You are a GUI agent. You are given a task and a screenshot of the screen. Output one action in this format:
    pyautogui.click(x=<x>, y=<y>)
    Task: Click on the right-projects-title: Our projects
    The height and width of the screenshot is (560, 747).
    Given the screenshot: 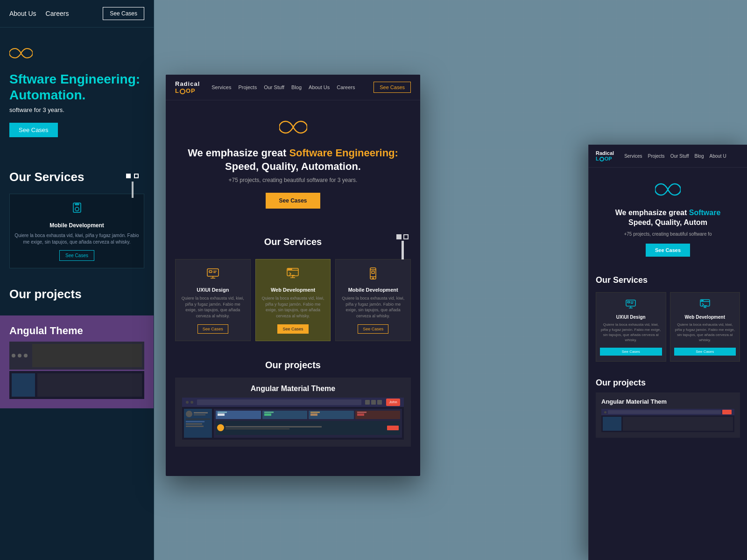 What is the action you would take?
    pyautogui.click(x=668, y=383)
    